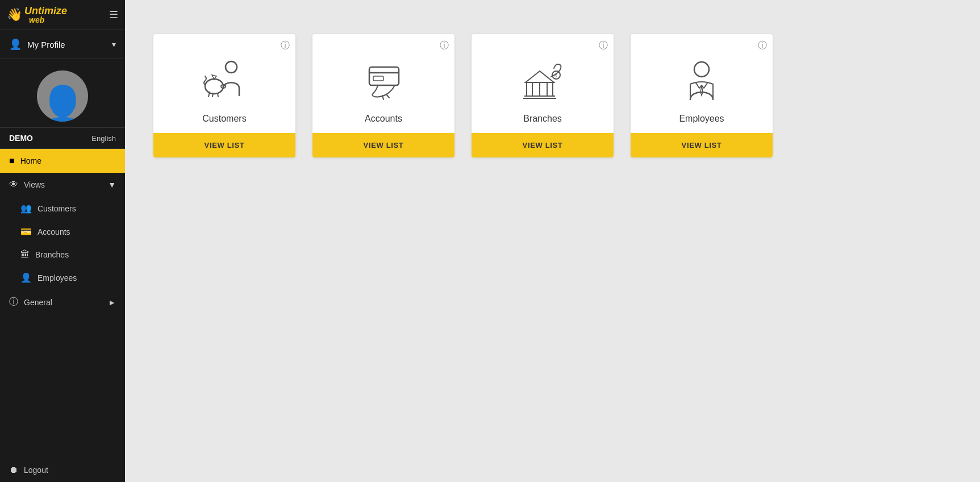 This screenshot has width=980, height=482. Describe the element at coordinates (34, 185) in the screenshot. I see `sidebar-views-label: Views` at that location.